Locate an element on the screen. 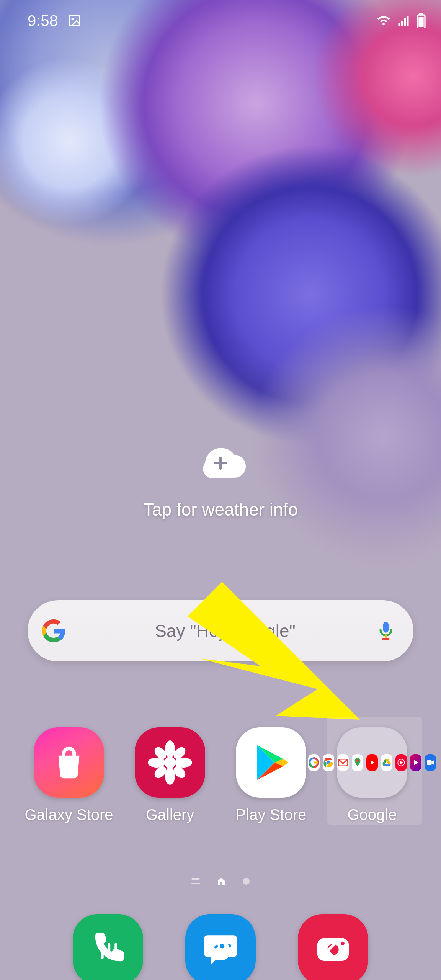  app-label: Play Store is located at coordinates (271, 815).